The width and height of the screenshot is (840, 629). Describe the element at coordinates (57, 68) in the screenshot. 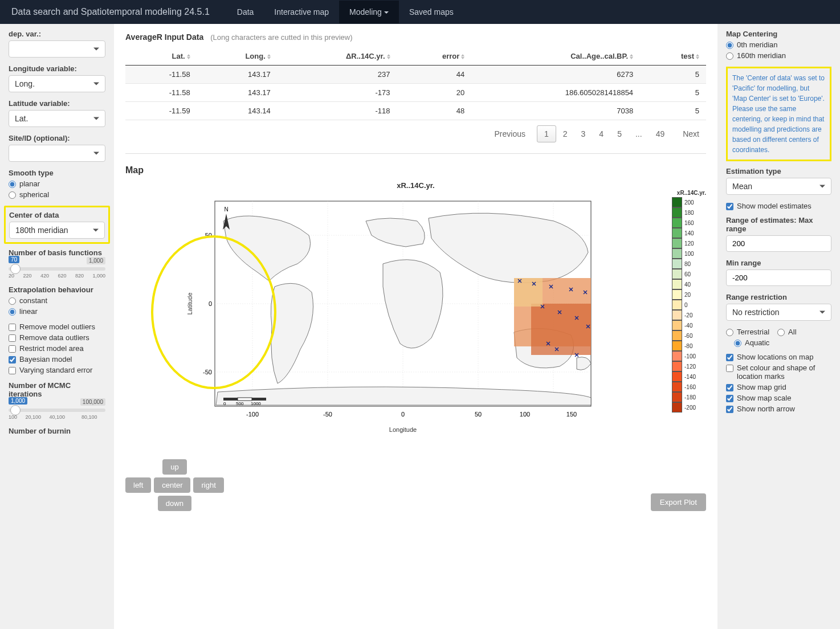

I see `longitude-label: Longitude variable:` at that location.